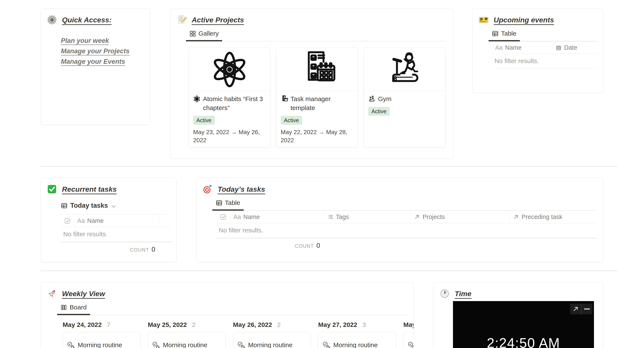 The height and width of the screenshot is (348, 644). I want to click on open-external-icon, so click(576, 309).